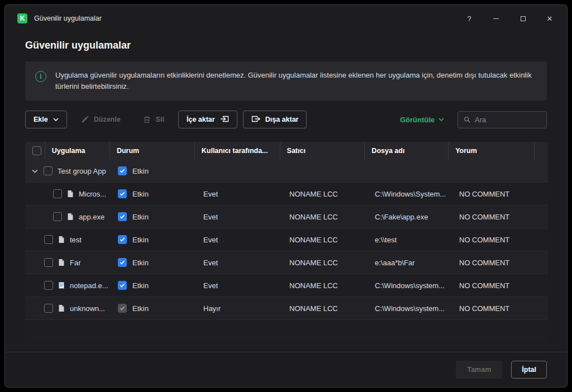  Describe the element at coordinates (523, 18) in the screenshot. I see `maximize-button` at that location.